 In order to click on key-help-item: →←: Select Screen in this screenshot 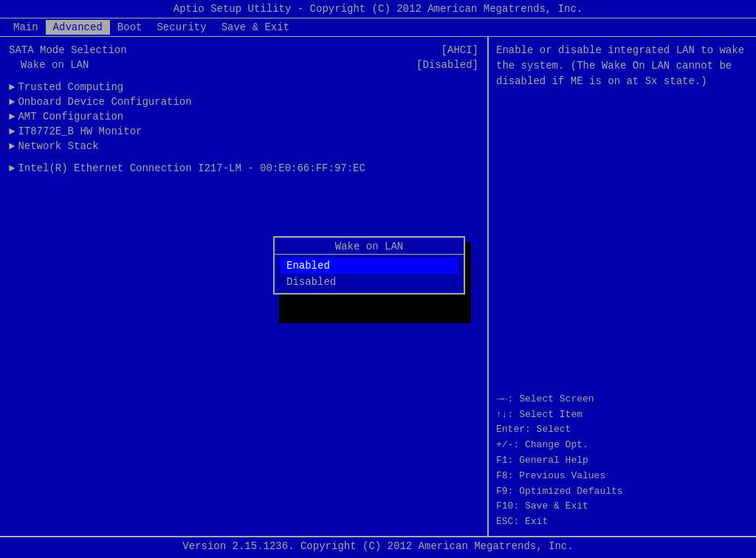, I will do `click(622, 400)`.